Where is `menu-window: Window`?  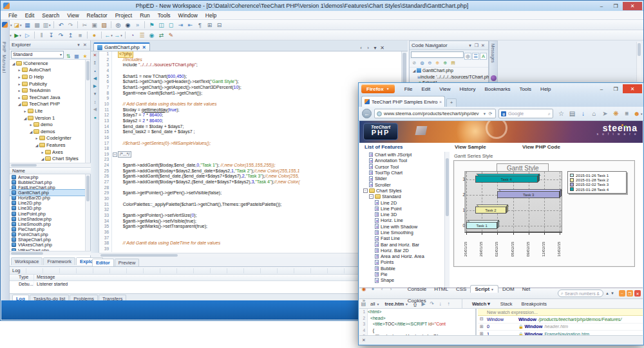 menu-window: Window is located at coordinates (188, 15).